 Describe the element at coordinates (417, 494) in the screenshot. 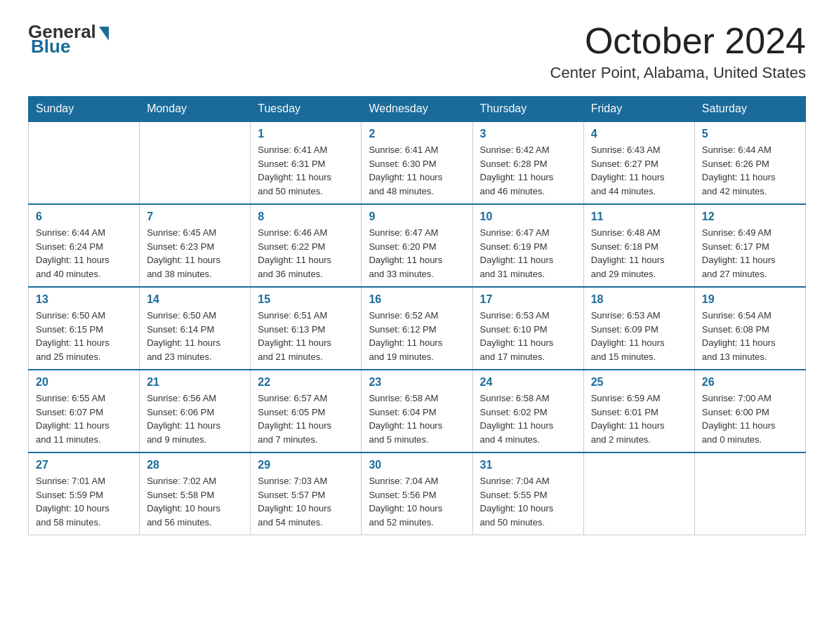

I see `calendar-cell: 30Sunrise: 7:04 AM Sunset: 5:56 PM Dayli…` at that location.